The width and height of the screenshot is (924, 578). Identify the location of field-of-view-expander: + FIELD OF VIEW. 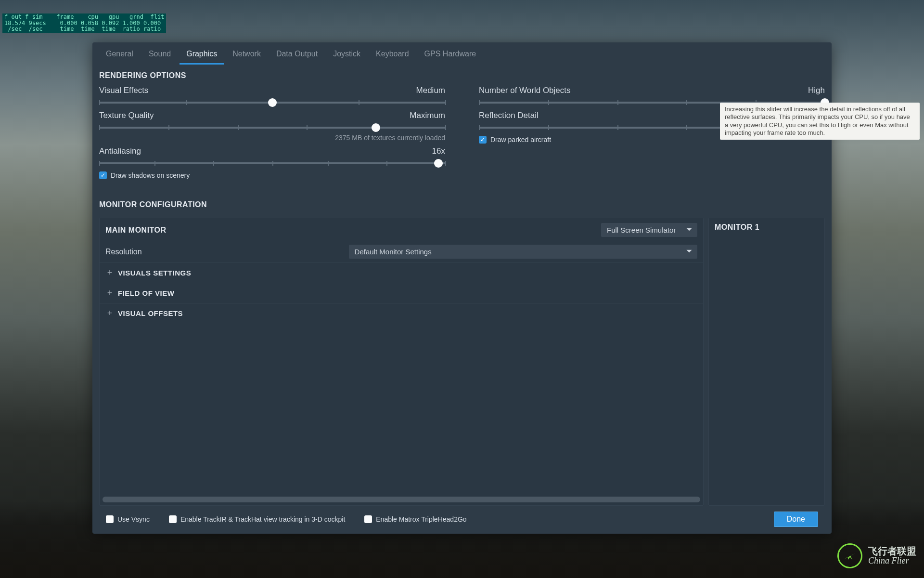
(401, 293).